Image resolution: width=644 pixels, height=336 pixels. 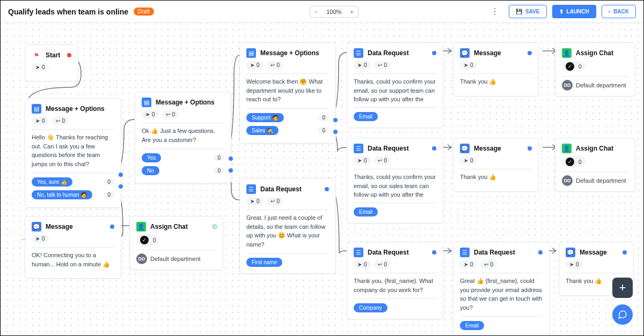 What do you see at coordinates (73, 248) in the screenshot?
I see `node-message-1: 💬Message ➤ 0 OK! Connecting you to a hum…` at bounding box center [73, 248].